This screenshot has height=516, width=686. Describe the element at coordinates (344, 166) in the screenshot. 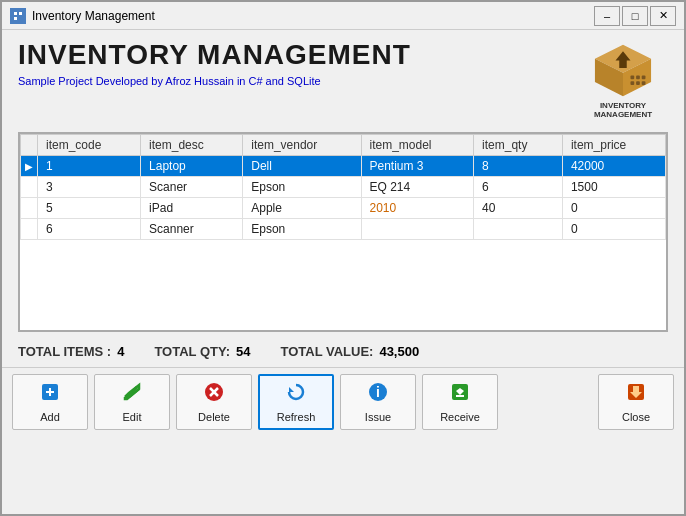

I see `table-row: ▶1LaptopDellPentium 3842000` at that location.